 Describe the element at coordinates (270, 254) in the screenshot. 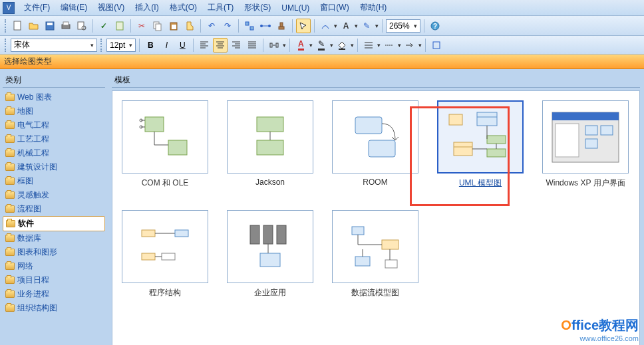

I see `template-ent: 企业应用` at that location.